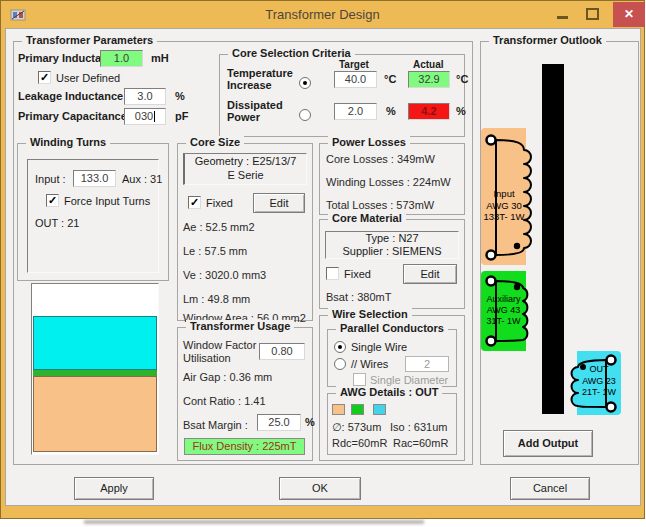 The width and height of the screenshot is (646, 527). What do you see at coordinates (338, 410) in the screenshot?
I see `awg-input-swatch` at bounding box center [338, 410].